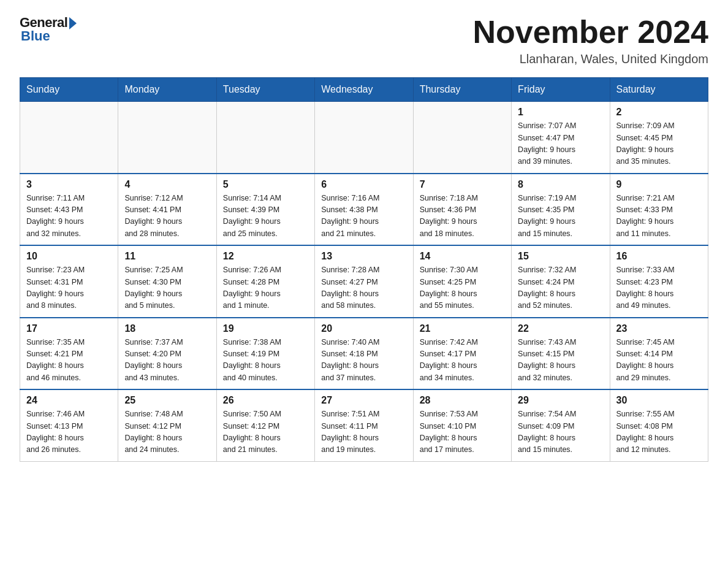 The image size is (728, 563). I want to click on day-info: Sunrise: 7:35 AM Sunset: 4:21 PM Dayligh…, so click(69, 361).